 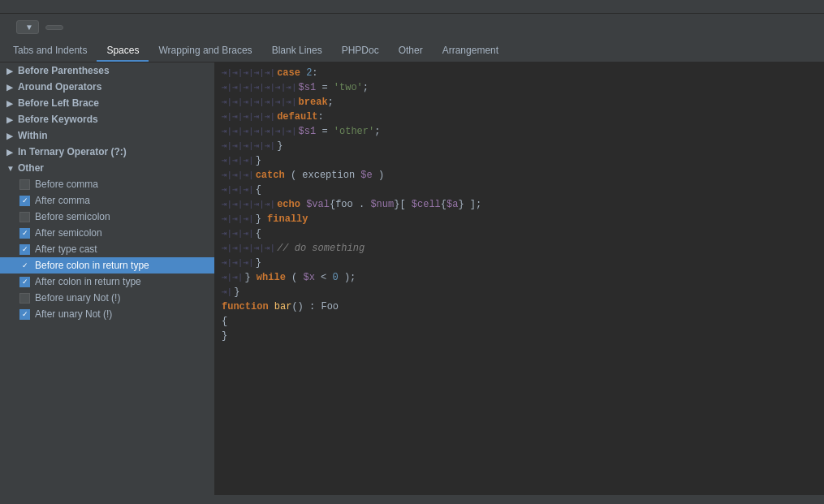 What do you see at coordinates (471, 51) in the screenshot?
I see `tab-arrangement: Arrangement` at bounding box center [471, 51].